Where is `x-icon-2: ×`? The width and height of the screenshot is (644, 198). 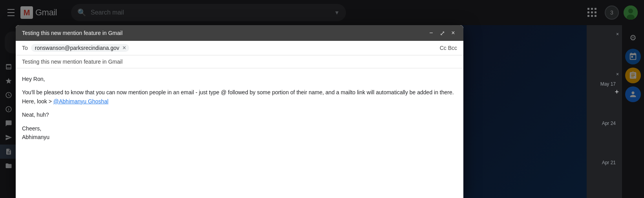 x-icon-2: × is located at coordinates (617, 74).